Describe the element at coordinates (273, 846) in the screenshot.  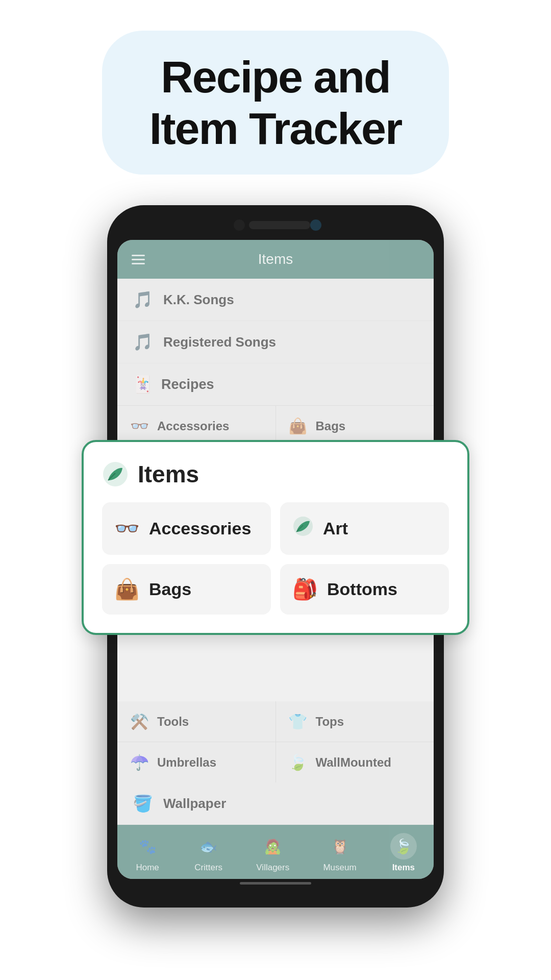
I see `nav-villagers-icon: 🧟` at that location.